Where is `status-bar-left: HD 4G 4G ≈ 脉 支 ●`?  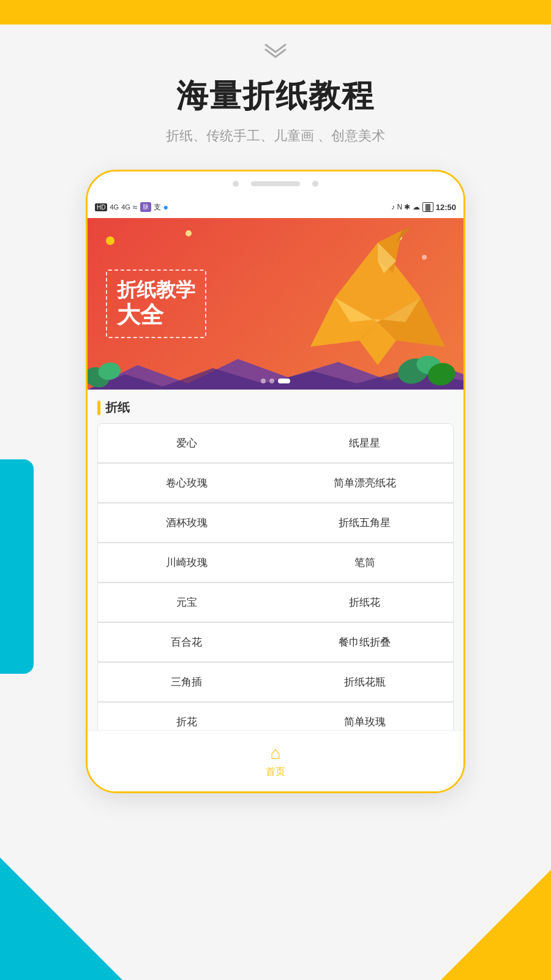
status-bar-left: HD 4G 4G ≈ 脉 支 ● is located at coordinates (132, 207).